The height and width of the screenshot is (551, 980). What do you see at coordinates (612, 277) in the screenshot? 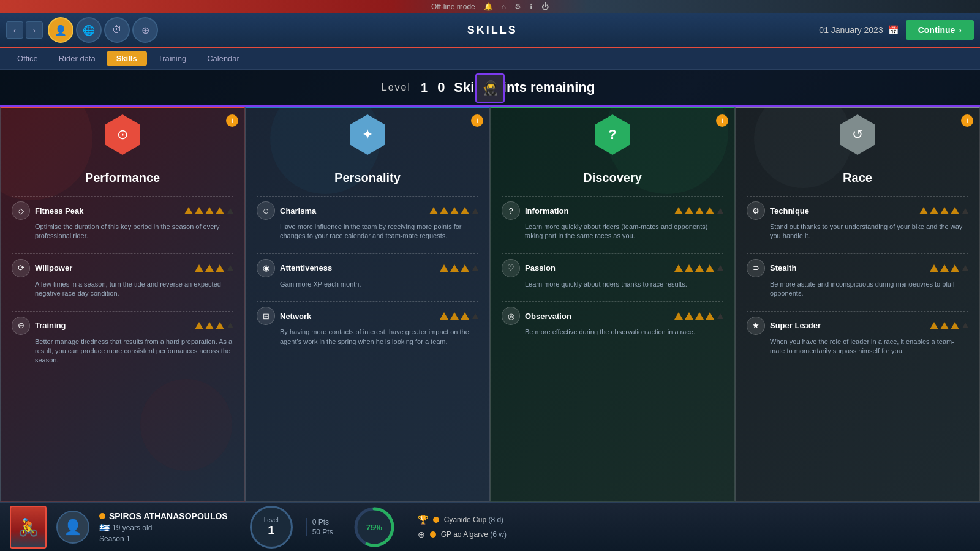
I see `skill-passion: ♡ Passion Learn more quickly about rider…` at bounding box center [612, 277].